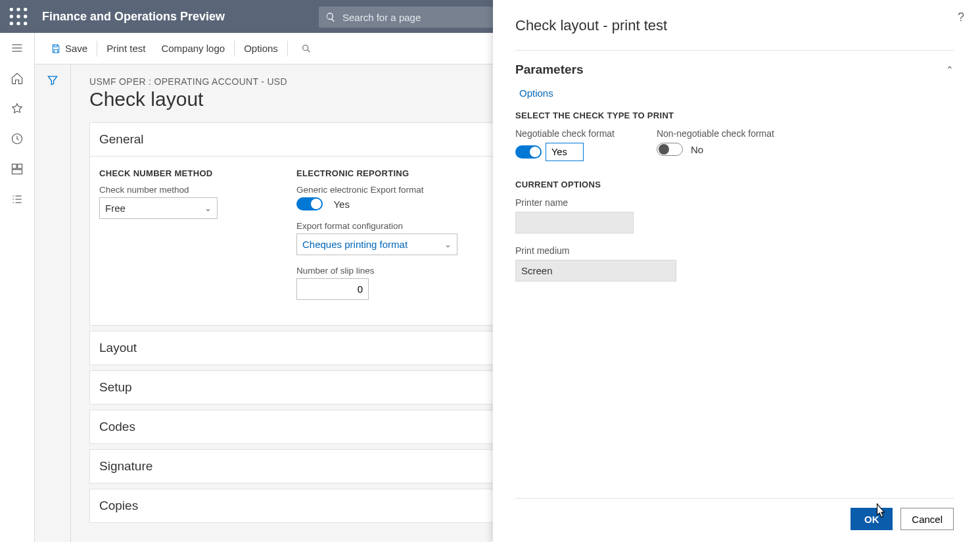  What do you see at coordinates (69, 49) in the screenshot?
I see `save-button: Save` at bounding box center [69, 49].